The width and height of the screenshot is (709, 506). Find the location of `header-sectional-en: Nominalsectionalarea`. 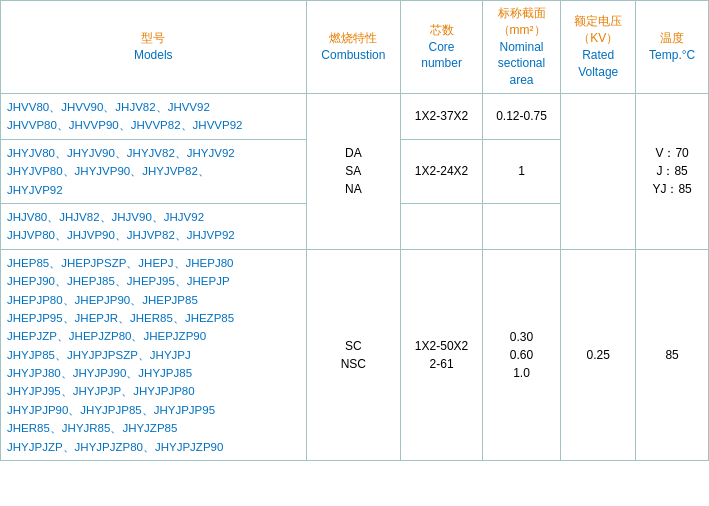

header-sectional-en: Nominalsectionalarea is located at coordinates (522, 64).